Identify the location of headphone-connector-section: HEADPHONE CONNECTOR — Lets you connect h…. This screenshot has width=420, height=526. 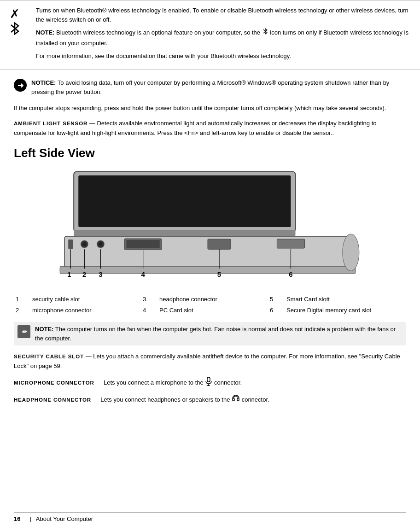
(210, 400).